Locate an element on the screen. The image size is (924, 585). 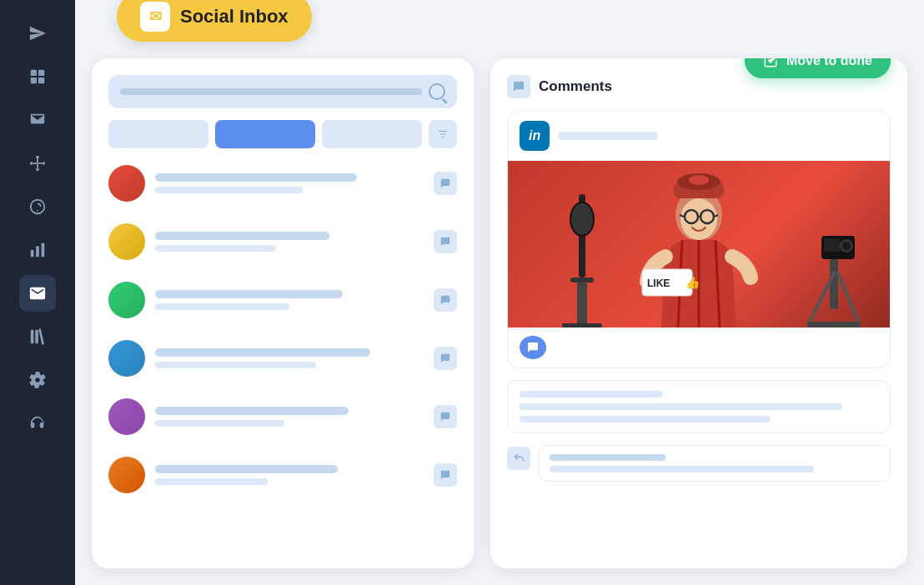
post-header-line is located at coordinates (608, 136).